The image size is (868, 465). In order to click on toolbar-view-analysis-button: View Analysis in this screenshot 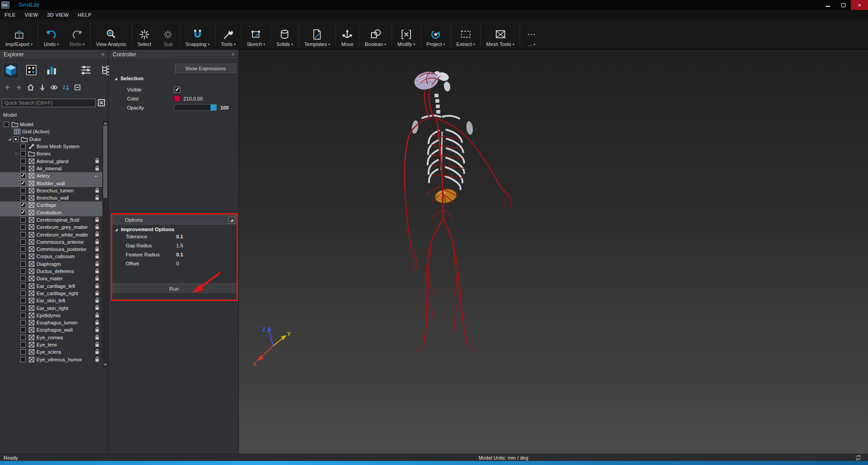, I will do `click(111, 34)`.